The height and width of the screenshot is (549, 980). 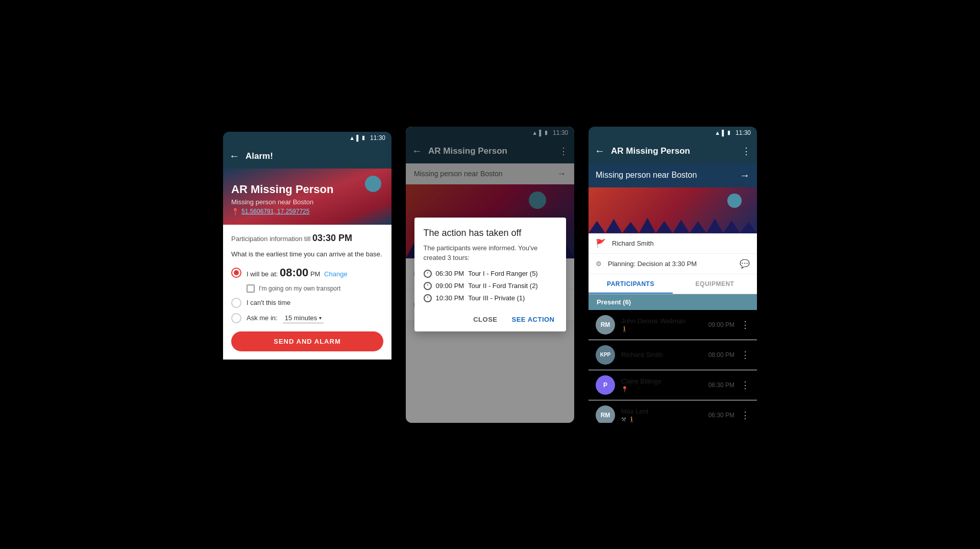 What do you see at coordinates (307, 202) in the screenshot?
I see `header-subtitle-1: Missing person near Boston` at bounding box center [307, 202].